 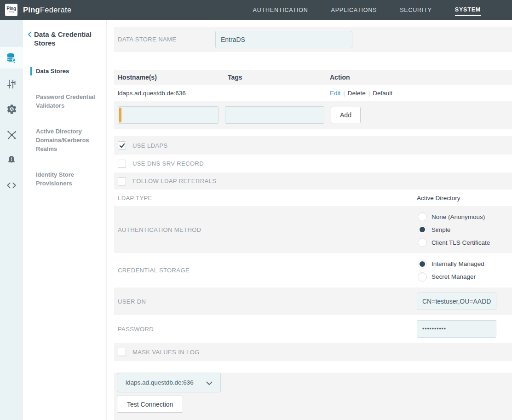 I want to click on use-ldaps-label: USE LDAPS, so click(x=150, y=145).